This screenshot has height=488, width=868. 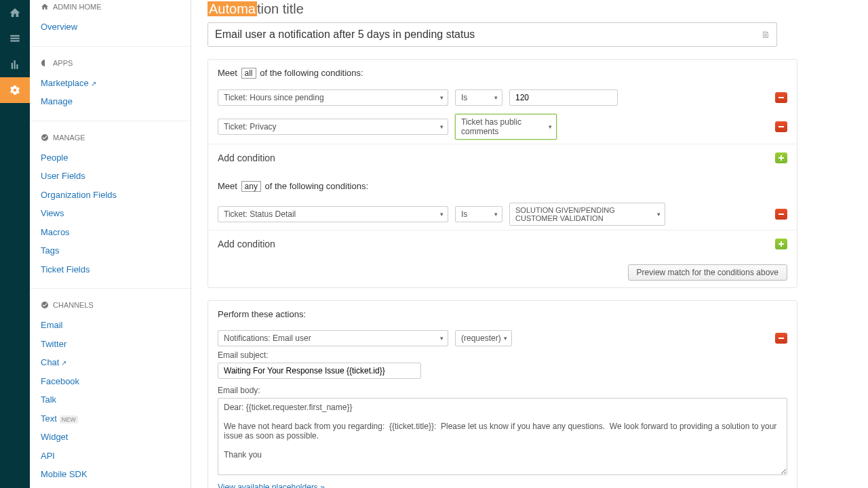 I want to click on rail-home-icon, so click(x=15, y=13).